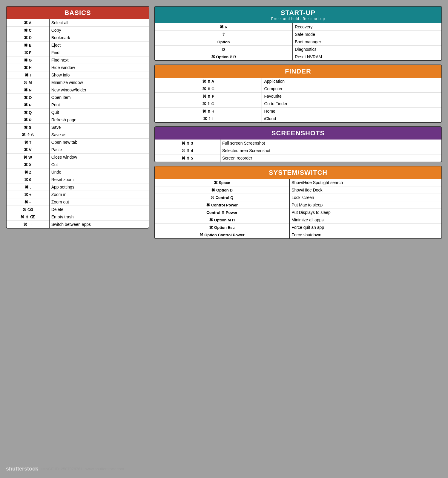 This screenshot has width=448, height=478. Describe the element at coordinates (28, 97) in the screenshot. I see `keys-cell: ⌘ O` at that location.